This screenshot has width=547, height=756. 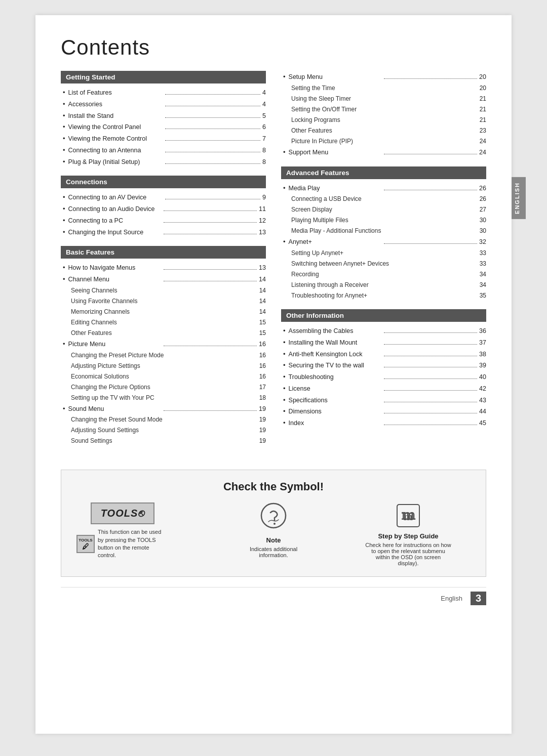 What do you see at coordinates (384, 343) in the screenshot?
I see `list-item: Installing the Wall Mount37` at bounding box center [384, 343].